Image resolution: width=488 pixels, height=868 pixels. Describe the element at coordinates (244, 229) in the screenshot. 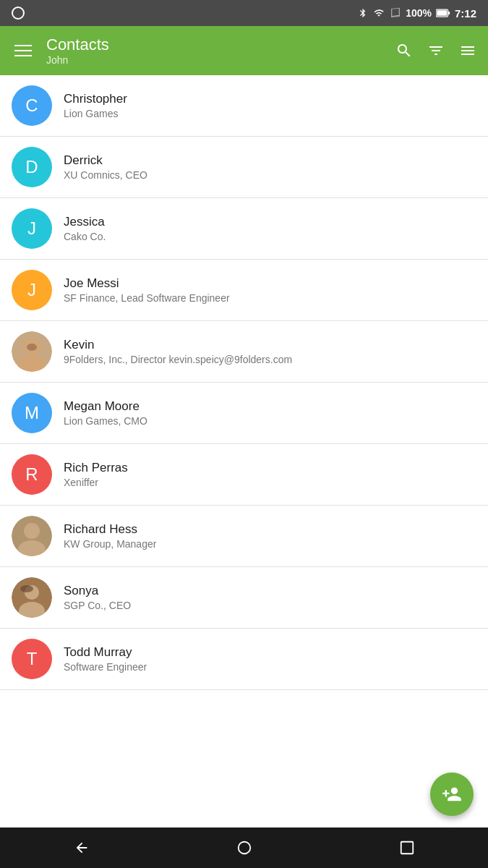

I see `contact-item-jessica: JJessicaCako Co.` at that location.